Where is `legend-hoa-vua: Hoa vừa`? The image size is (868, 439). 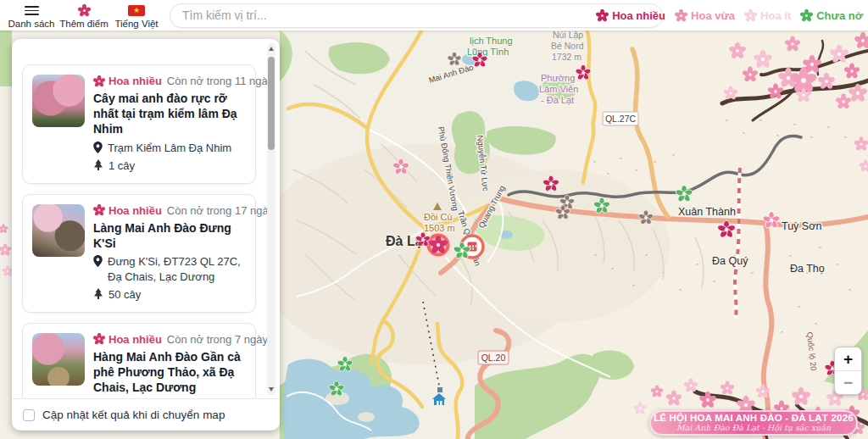
legend-hoa-vua: Hoa vừa is located at coordinates (705, 15).